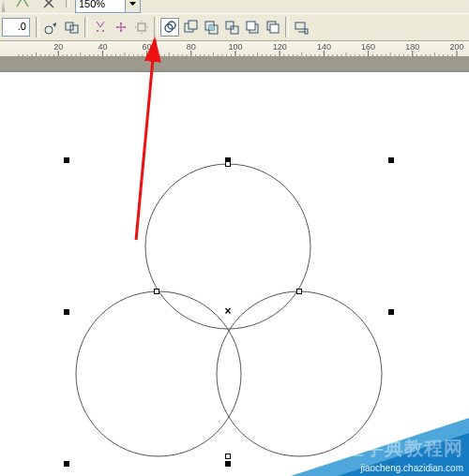 This screenshot has width=469, height=476. Describe the element at coordinates (252, 27) in the screenshot. I see `front-minus-back-button` at that location.